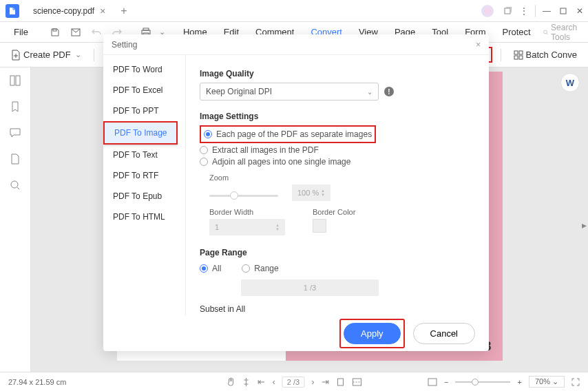  I want to click on border-color-label: Border Color, so click(334, 212).